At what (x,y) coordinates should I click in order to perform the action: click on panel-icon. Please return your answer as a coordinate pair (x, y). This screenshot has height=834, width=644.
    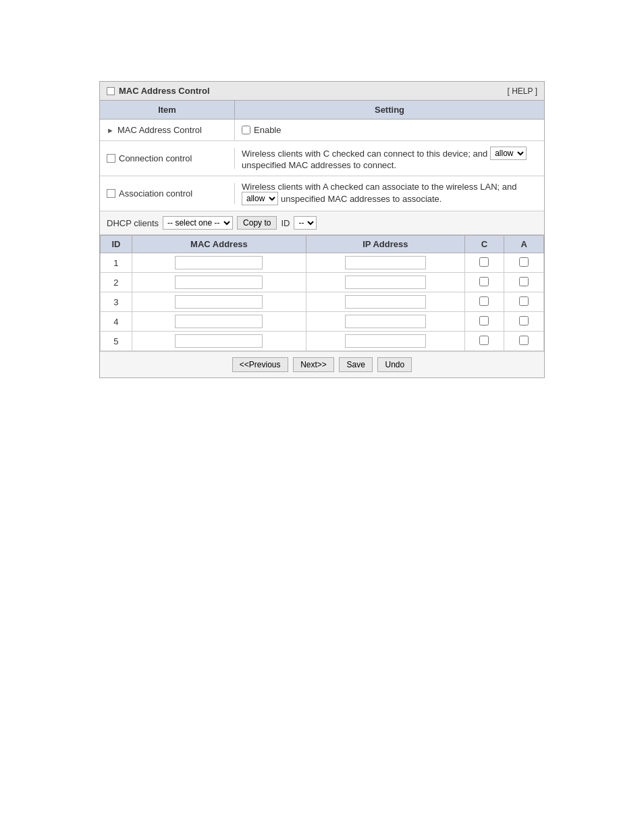
    Looking at the image, I should click on (111, 91).